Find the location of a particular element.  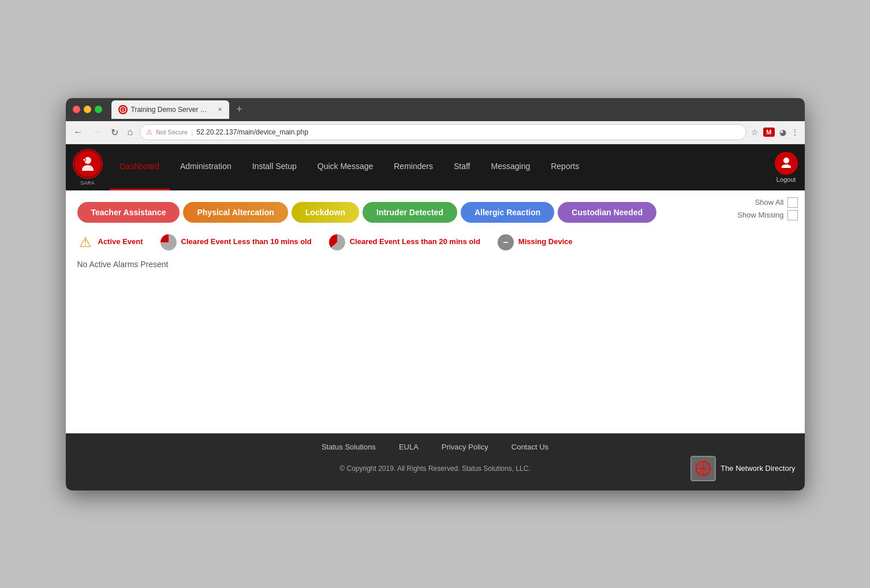

nav-items: Dashboard Administration Install Setup Q… is located at coordinates (442, 167).